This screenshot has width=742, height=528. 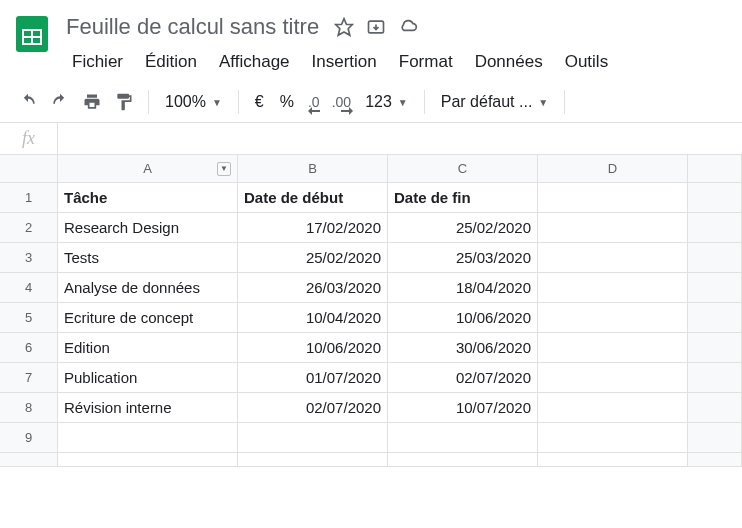 I want to click on menu-view: Affichage, so click(x=254, y=62).